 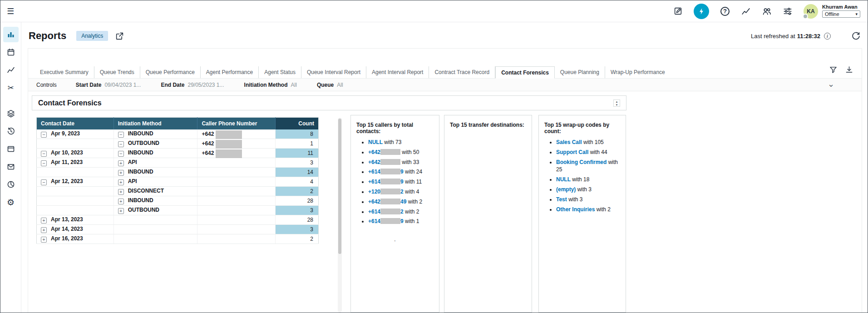 What do you see at coordinates (462, 72) in the screenshot?
I see `tab-contract-trace-record: Contract Trace Record` at bounding box center [462, 72].